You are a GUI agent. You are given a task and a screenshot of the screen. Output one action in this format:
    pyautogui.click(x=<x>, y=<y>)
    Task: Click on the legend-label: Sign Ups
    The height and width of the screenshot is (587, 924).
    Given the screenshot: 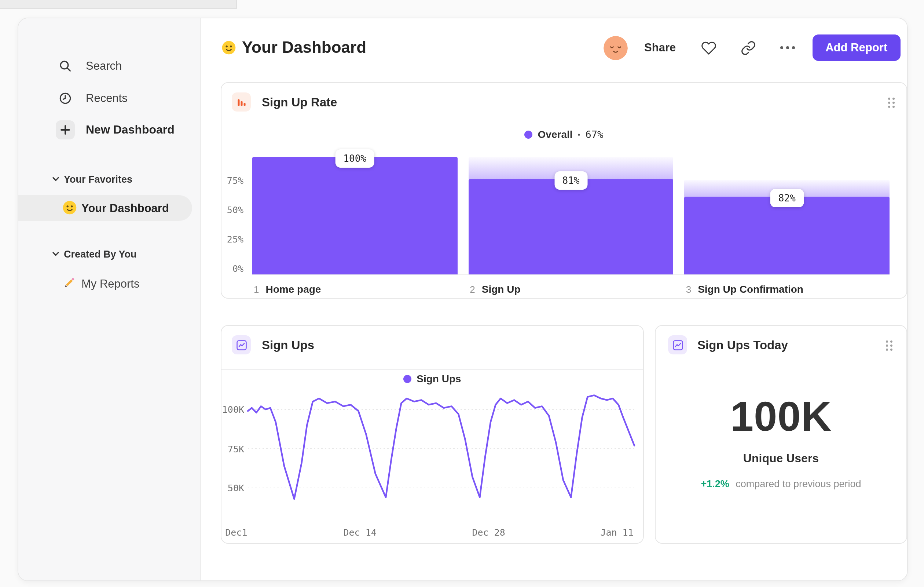 What is the action you would take?
    pyautogui.click(x=439, y=379)
    